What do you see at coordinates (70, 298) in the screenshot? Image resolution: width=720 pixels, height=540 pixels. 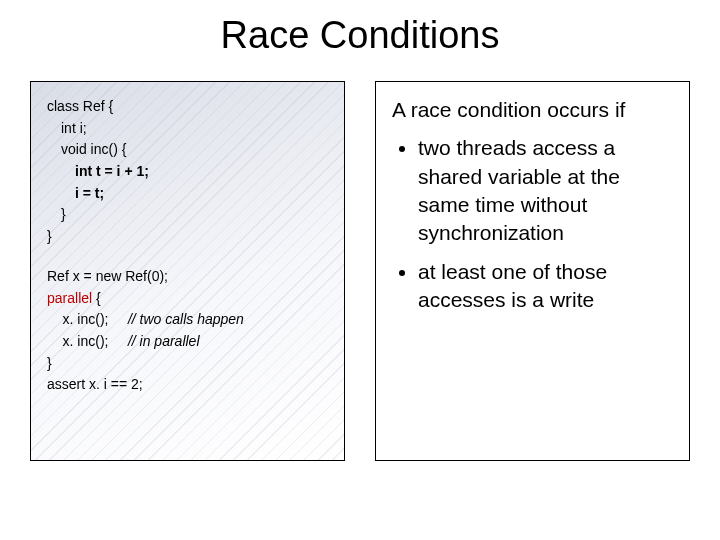 I see `keyword-parallel: parallel` at bounding box center [70, 298].